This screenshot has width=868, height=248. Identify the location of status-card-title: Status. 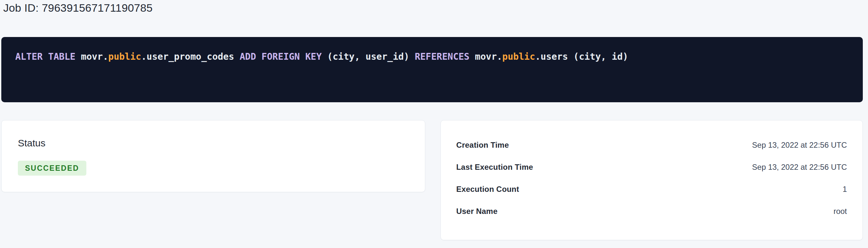
(213, 143).